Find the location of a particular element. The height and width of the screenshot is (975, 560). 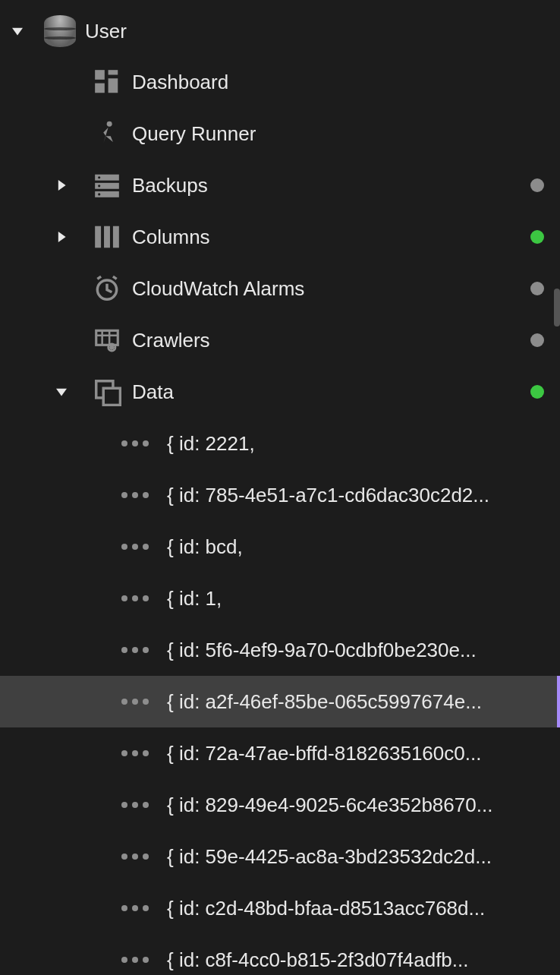

tree-item-label: Crawlers is located at coordinates (323, 340).